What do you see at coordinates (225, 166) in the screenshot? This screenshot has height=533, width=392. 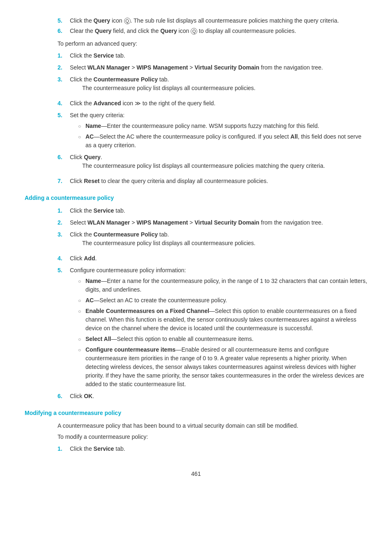 I see `adv-step-6-note: The countermeasure policy list displays …` at bounding box center [225, 166].